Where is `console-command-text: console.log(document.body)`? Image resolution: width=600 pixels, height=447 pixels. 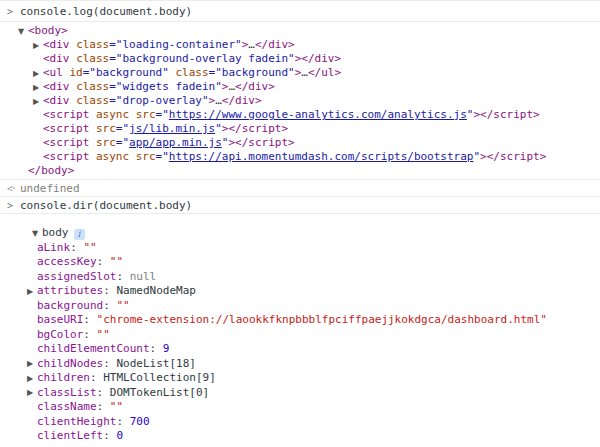 console-command-text: console.log(document.body) is located at coordinates (106, 12).